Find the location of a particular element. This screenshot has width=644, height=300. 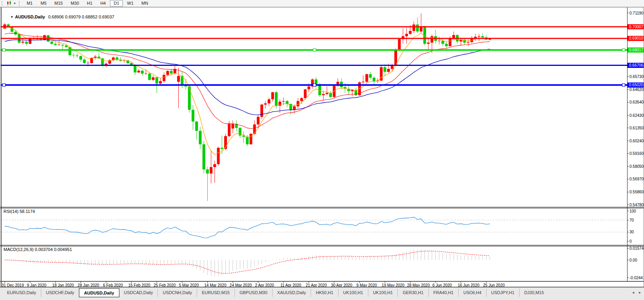

svg-text: 0.68017 is located at coordinates (636, 50).